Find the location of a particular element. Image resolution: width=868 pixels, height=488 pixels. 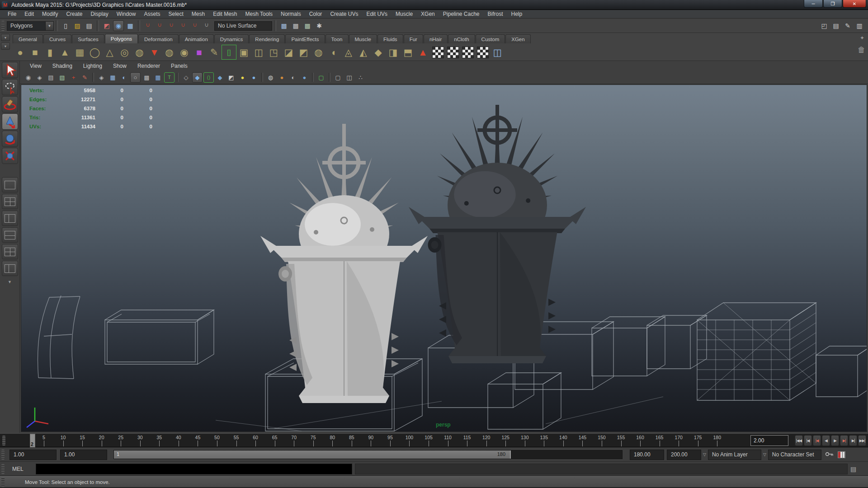

poly-disc-icon: ◍ is located at coordinates (139, 52).